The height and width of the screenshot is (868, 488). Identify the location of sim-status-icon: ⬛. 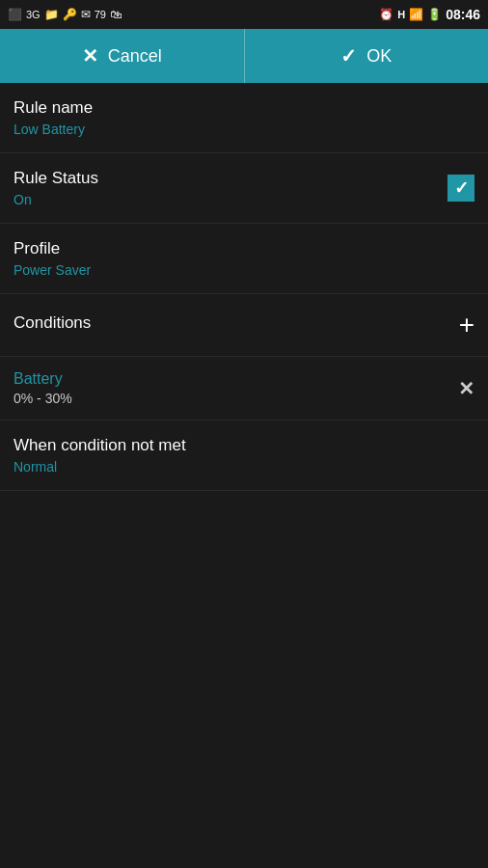
(15, 14).